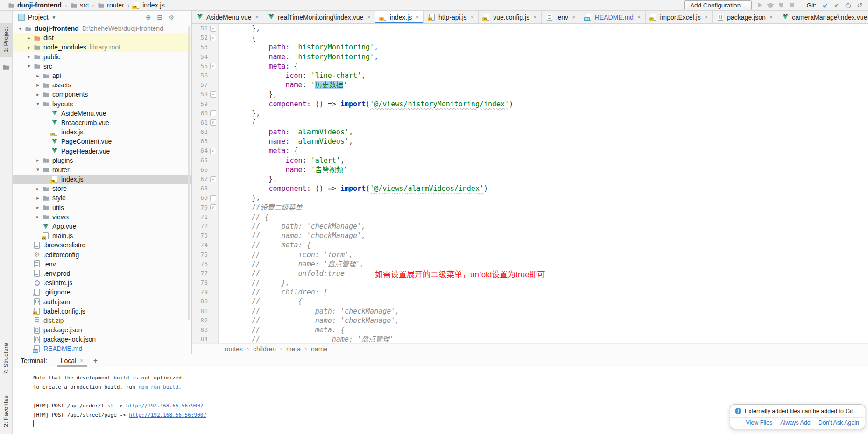 This screenshot has height=434, width=868. I want to click on tree-item-layouts: ▾layouts, so click(102, 104).